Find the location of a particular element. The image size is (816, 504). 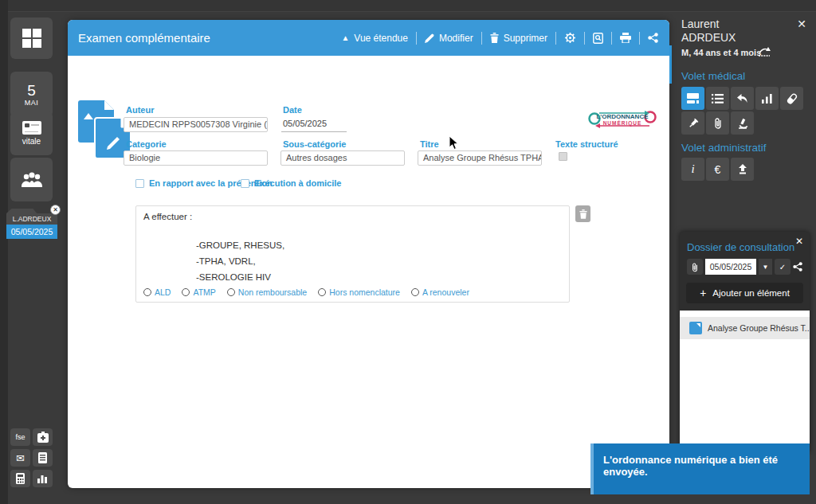

discharge-patient-button is located at coordinates (764, 53).